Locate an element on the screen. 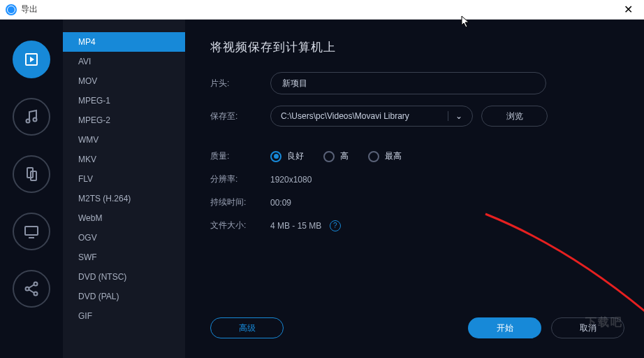 This screenshot has width=644, height=358. rail-share-icon is located at coordinates (31, 289).